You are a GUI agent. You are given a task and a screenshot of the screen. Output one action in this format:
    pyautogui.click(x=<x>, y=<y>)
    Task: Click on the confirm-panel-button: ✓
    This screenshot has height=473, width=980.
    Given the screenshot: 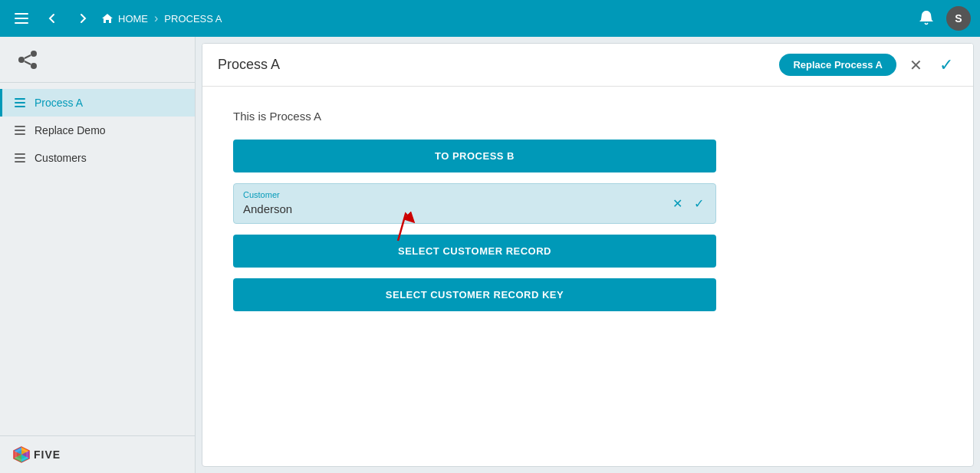 What is the action you would take?
    pyautogui.click(x=946, y=65)
    